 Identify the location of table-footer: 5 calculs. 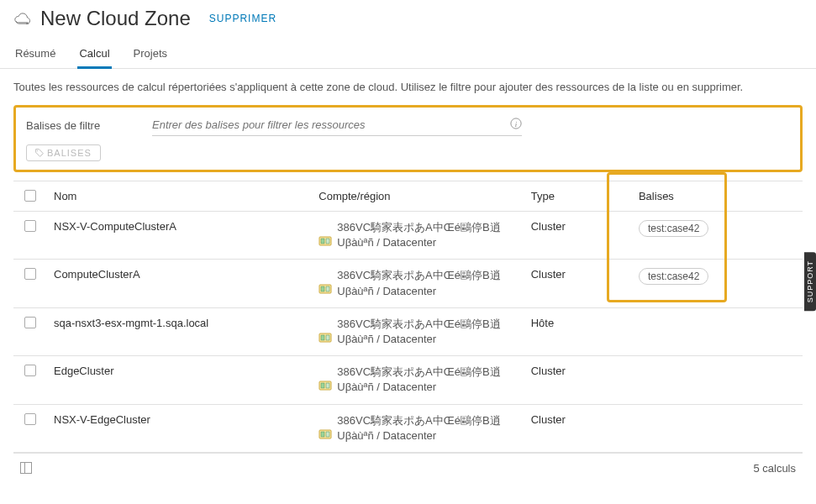
(408, 468).